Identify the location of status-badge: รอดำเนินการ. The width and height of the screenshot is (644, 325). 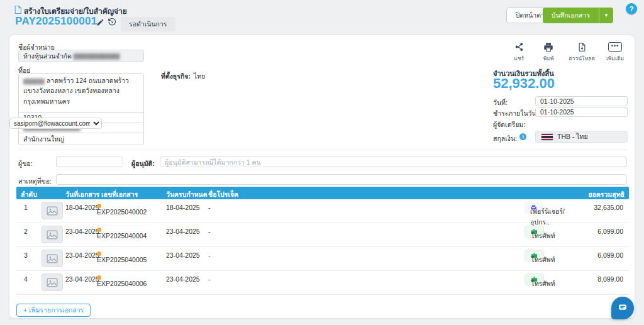
(148, 24).